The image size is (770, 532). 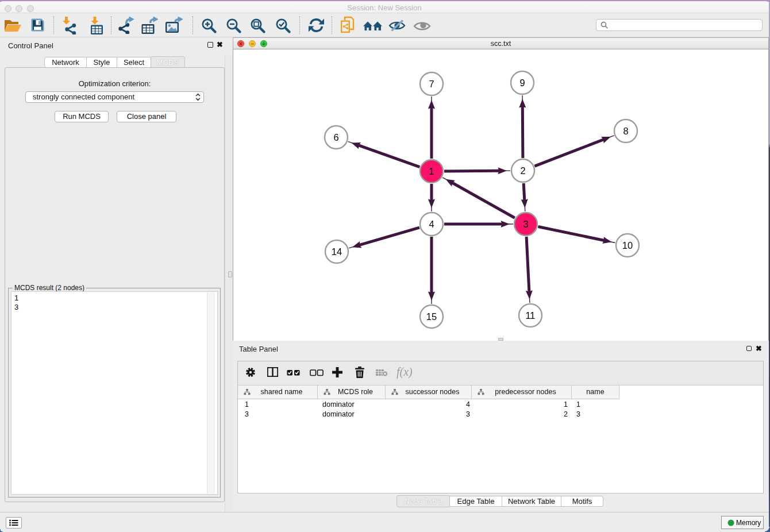 I want to click on svg-text: 4, so click(x=431, y=224).